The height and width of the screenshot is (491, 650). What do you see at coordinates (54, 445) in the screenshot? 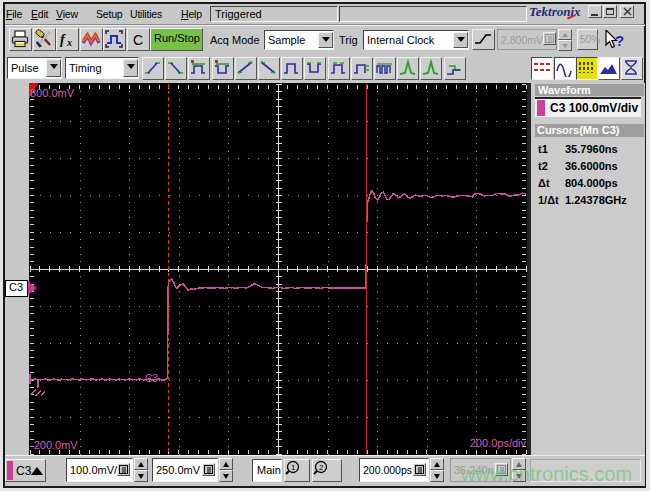
I see `svg-text: -200.0mV` at bounding box center [54, 445].